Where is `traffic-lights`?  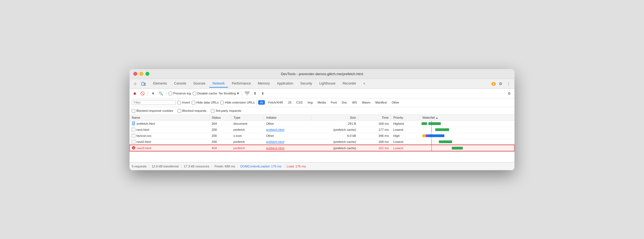 traffic-lights is located at coordinates (141, 74).